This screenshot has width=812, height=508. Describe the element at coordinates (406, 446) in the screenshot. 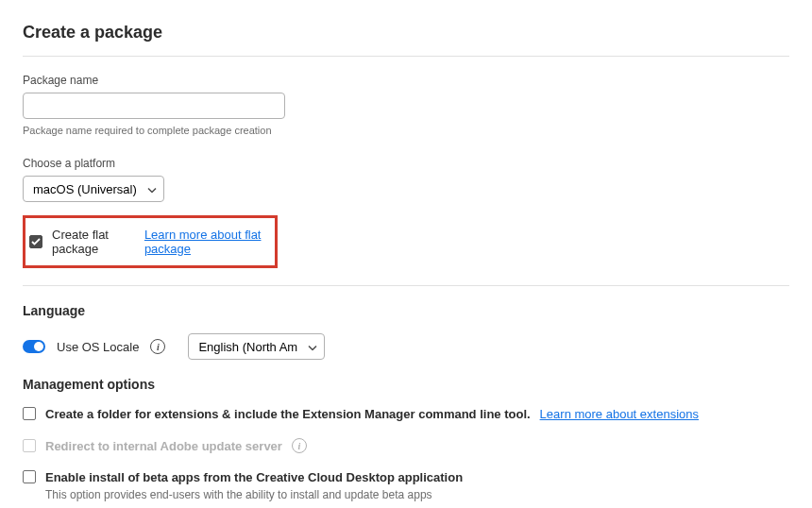

I see `redirect-option: Redirect to internal Adobe update server…` at that location.